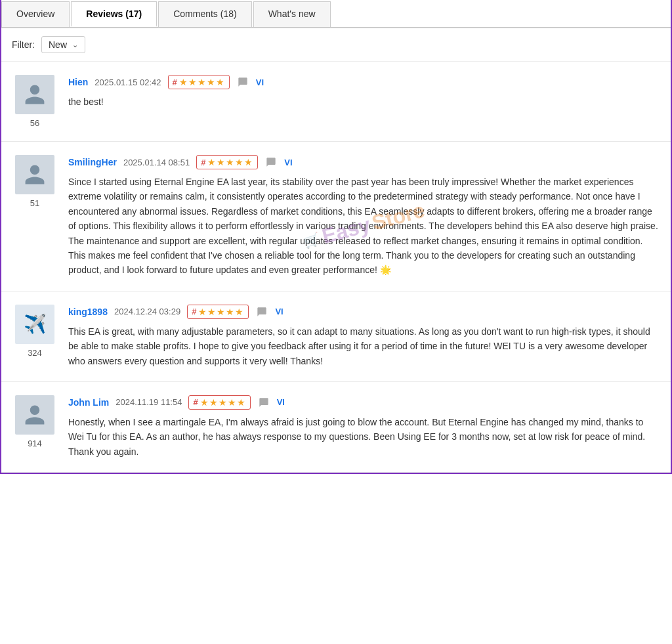 This screenshot has width=672, height=644. I want to click on filter-bar: Filter: New ⌄, so click(336, 45).